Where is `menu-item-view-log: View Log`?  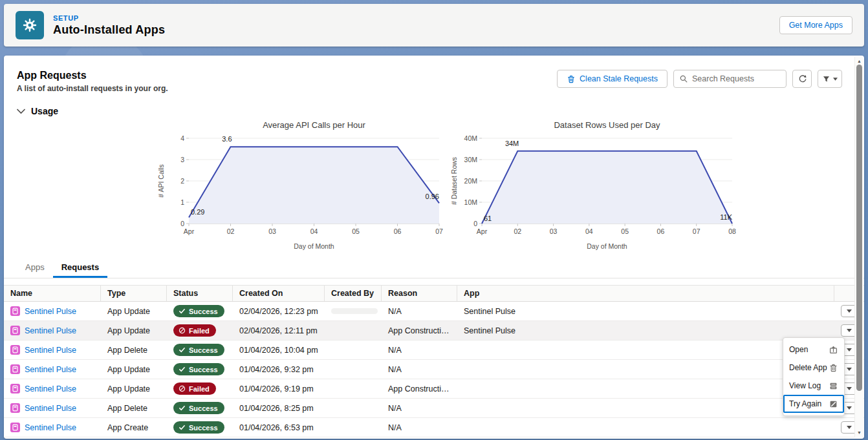 menu-item-view-log: View Log is located at coordinates (814, 386).